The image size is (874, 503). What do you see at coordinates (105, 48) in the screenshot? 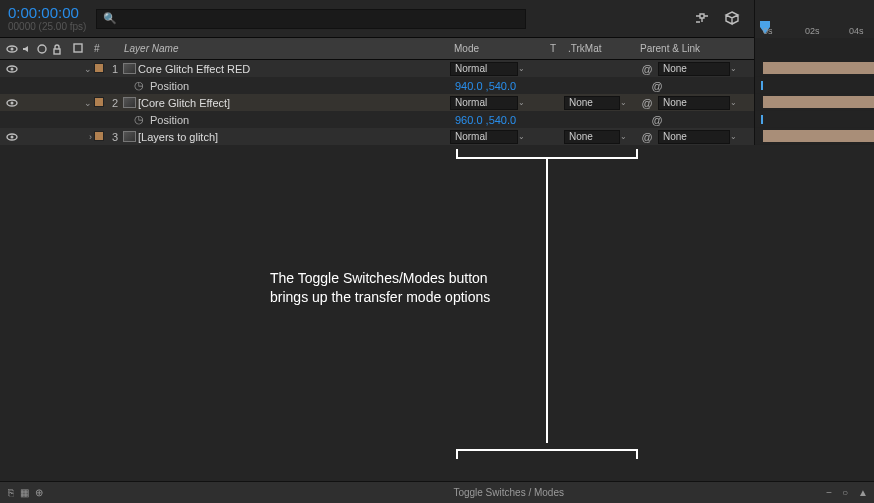
I see `number-column-header: #` at bounding box center [105, 48].